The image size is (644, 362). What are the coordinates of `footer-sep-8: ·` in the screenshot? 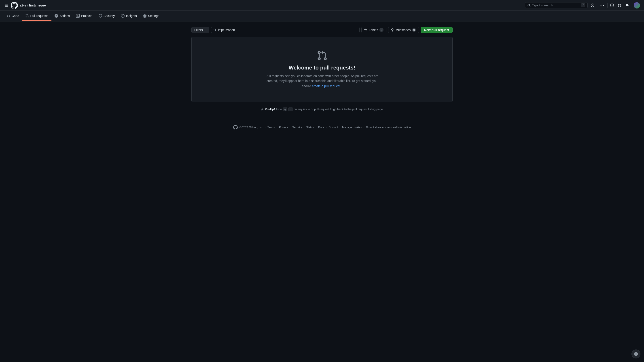 It's located at (364, 127).